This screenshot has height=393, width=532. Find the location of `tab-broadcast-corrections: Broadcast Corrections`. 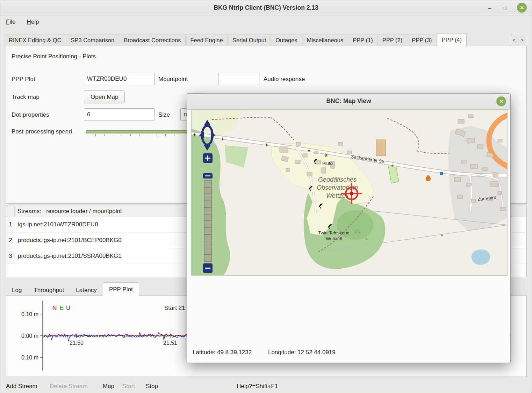

tab-broadcast-corrections: Broadcast Corrections is located at coordinates (152, 41).